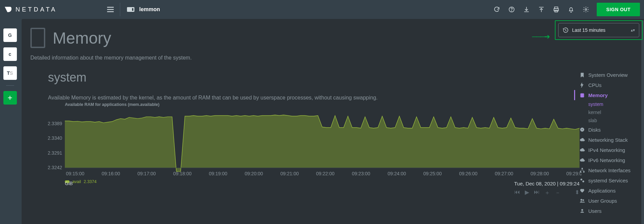 Image resolution: width=644 pixels, height=224 pixels. Describe the element at coordinates (618, 9) in the screenshot. I see `signout-label: SIGN OUT` at that location.